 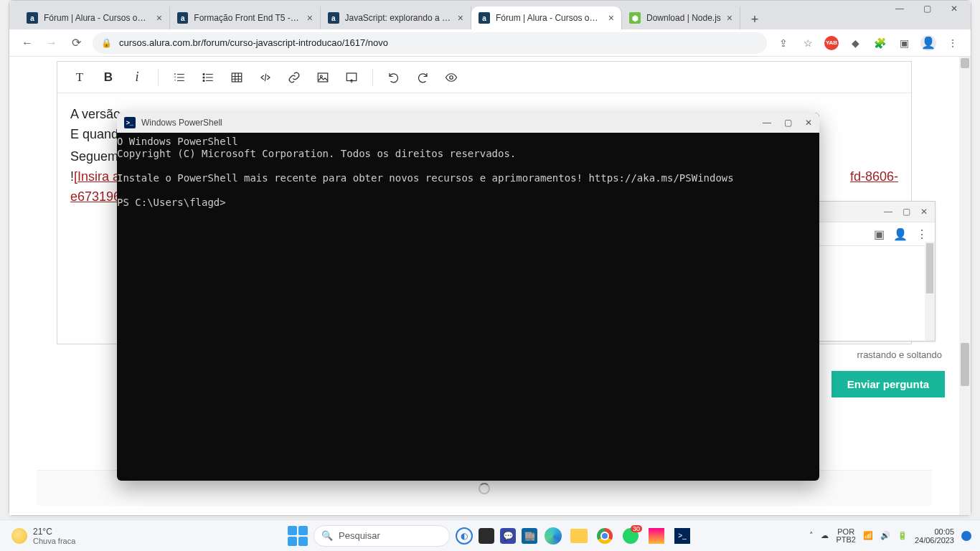 What do you see at coordinates (486, 536) in the screenshot?
I see `task-view-icon` at bounding box center [486, 536].